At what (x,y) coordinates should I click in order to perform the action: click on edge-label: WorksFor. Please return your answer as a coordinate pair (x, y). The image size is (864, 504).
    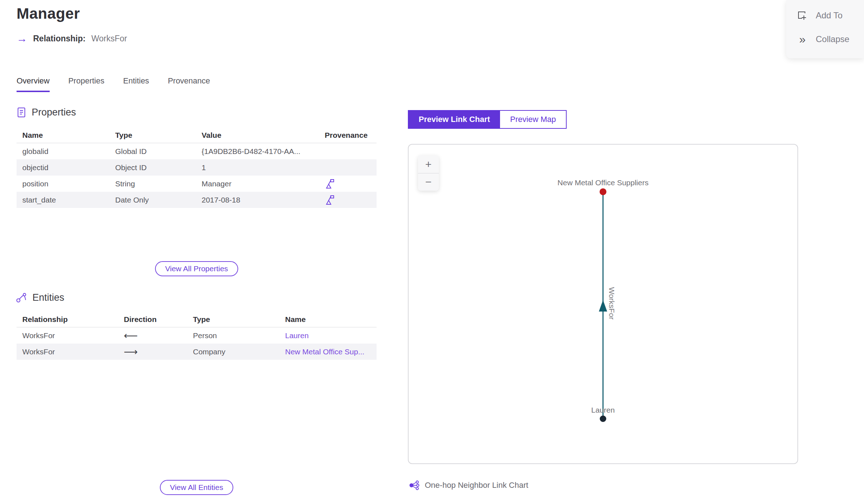
    Looking at the image, I should click on (612, 304).